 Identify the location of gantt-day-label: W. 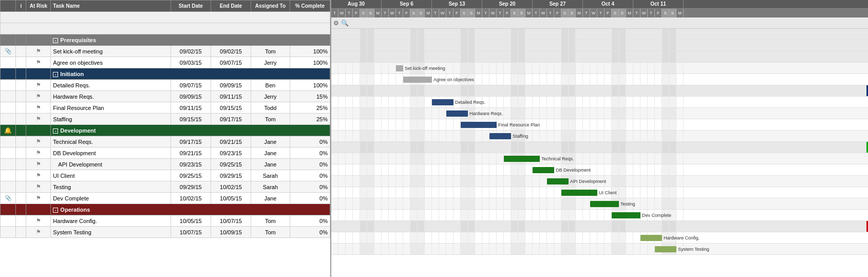
(644, 13).